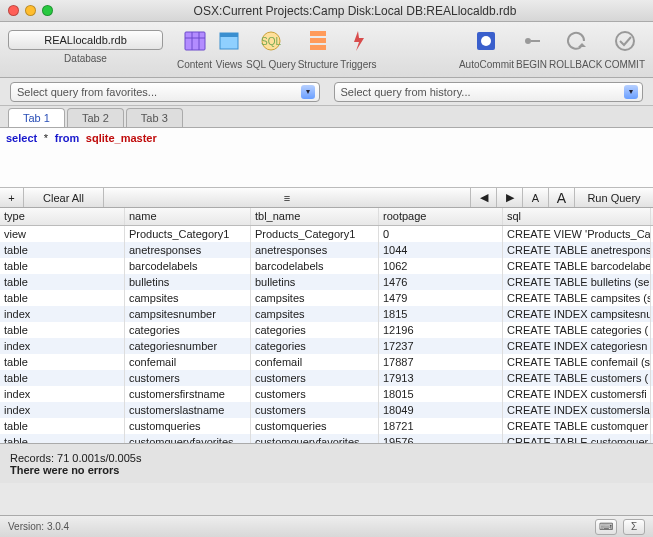 The height and width of the screenshot is (537, 653). I want to click on table-row: tablecampsitescampsites1479CREATE TABLE …, so click(326, 298).